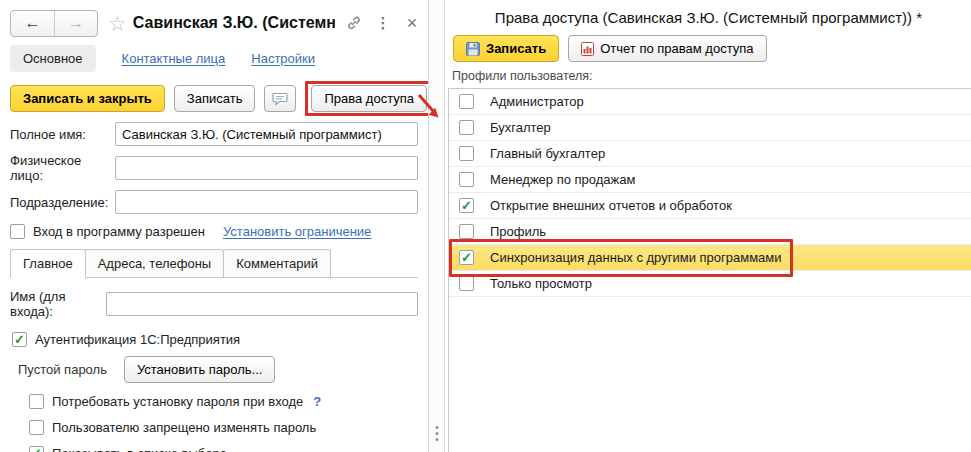 This screenshot has height=452, width=971. I want to click on password-status-label: Пустой пароль, so click(62, 370).